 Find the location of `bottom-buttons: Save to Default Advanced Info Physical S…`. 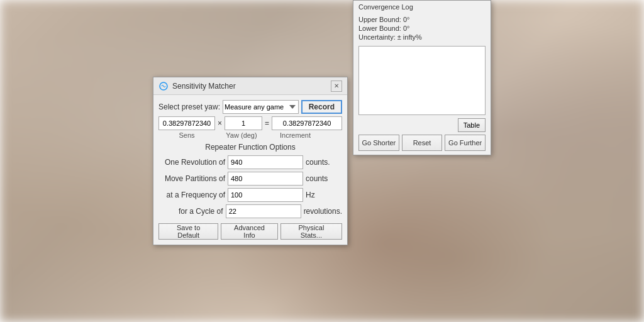

bottom-buttons: Save to Default Advanced Info Physical S… is located at coordinates (250, 231).